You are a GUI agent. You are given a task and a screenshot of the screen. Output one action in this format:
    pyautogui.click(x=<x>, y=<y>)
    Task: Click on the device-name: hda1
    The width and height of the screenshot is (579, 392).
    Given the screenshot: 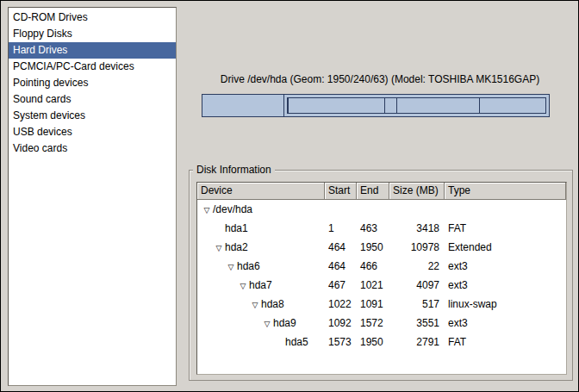 What is the action you would take?
    pyautogui.click(x=236, y=228)
    